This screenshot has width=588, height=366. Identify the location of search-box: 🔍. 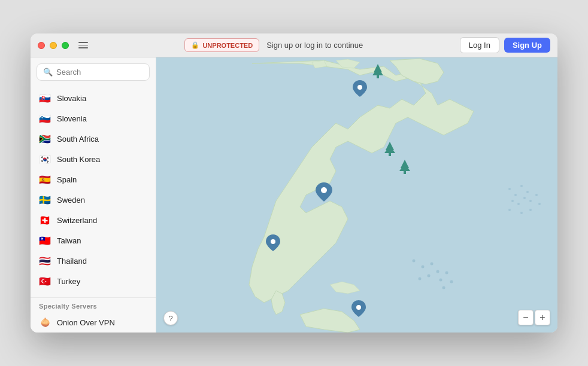
(93, 72).